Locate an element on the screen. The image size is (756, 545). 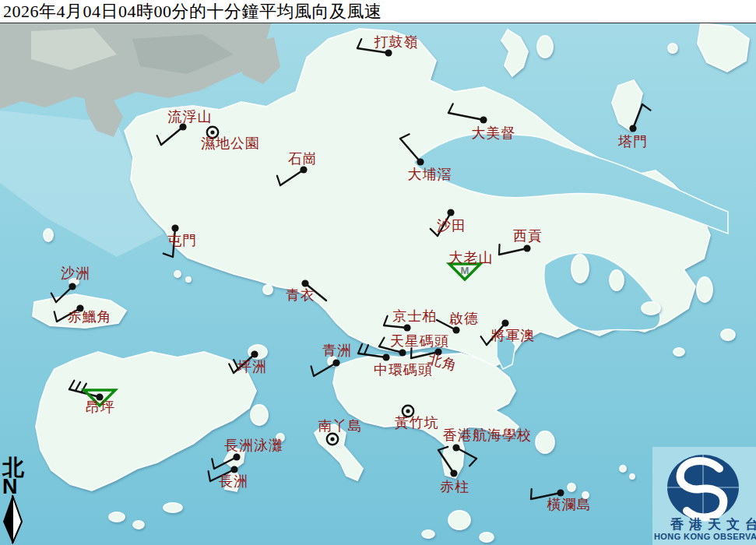
station-label: 啟德 is located at coordinates (464, 318).